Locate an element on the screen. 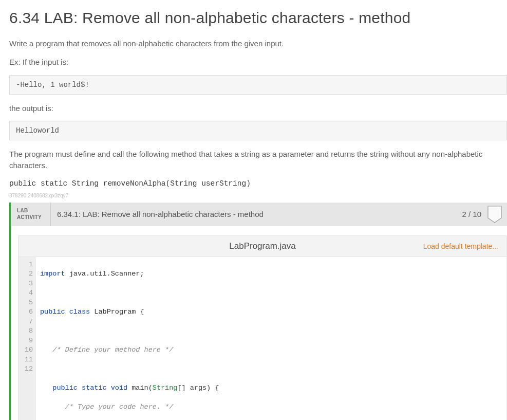 The height and width of the screenshot is (420, 507). code-token: /* Type your code here. */ is located at coordinates (107, 407).